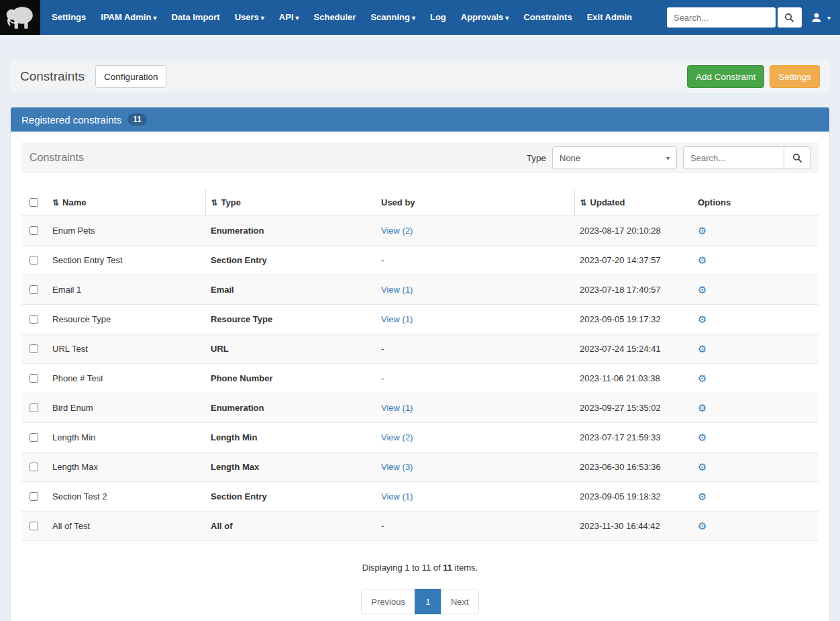  Describe the element at coordinates (291, 349) in the screenshot. I see `constraint-type: URL` at that location.